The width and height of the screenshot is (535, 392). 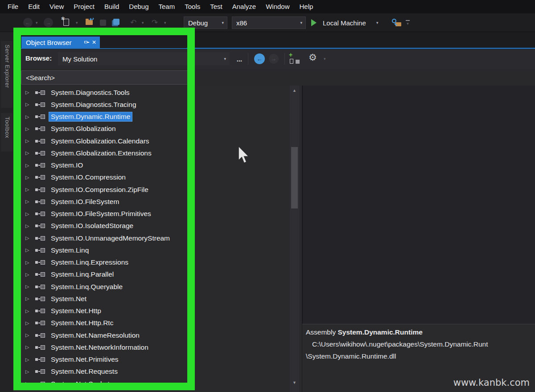 I want to click on browser-forward-icon: →, so click(x=274, y=59).